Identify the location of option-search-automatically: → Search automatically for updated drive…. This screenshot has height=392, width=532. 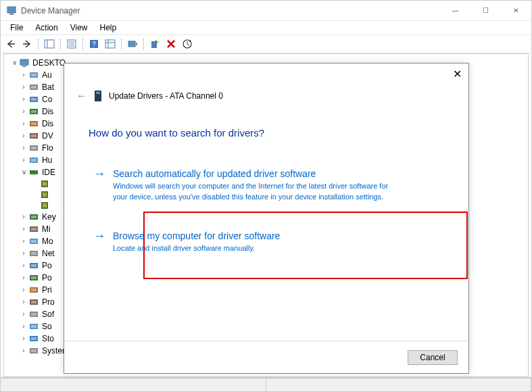
(266, 185).